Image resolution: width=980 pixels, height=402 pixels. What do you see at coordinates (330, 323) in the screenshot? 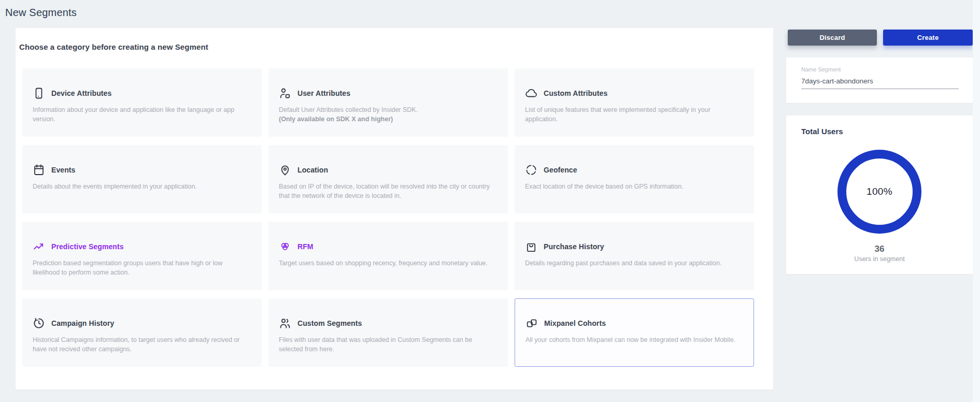
I see `category-card-label: Custom Segments` at bounding box center [330, 323].